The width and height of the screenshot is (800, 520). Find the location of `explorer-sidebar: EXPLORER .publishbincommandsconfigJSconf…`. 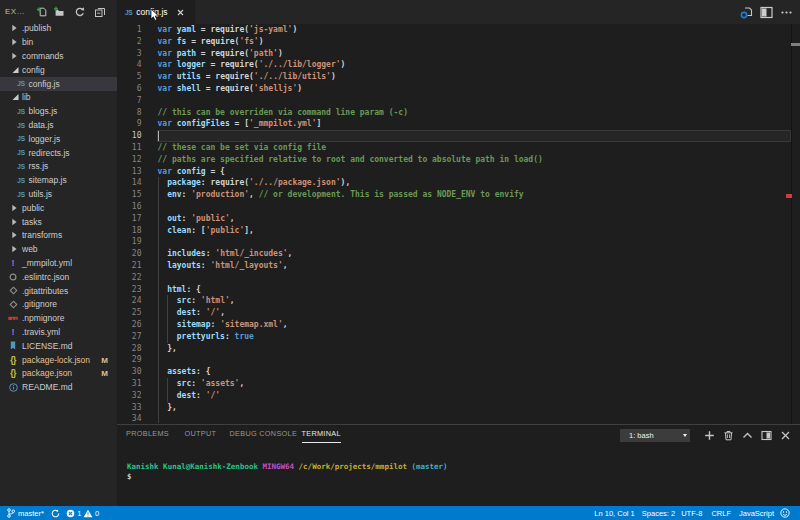

explorer-sidebar: EXPLORER .publishbincommandsconfigJSconf… is located at coordinates (58, 253).